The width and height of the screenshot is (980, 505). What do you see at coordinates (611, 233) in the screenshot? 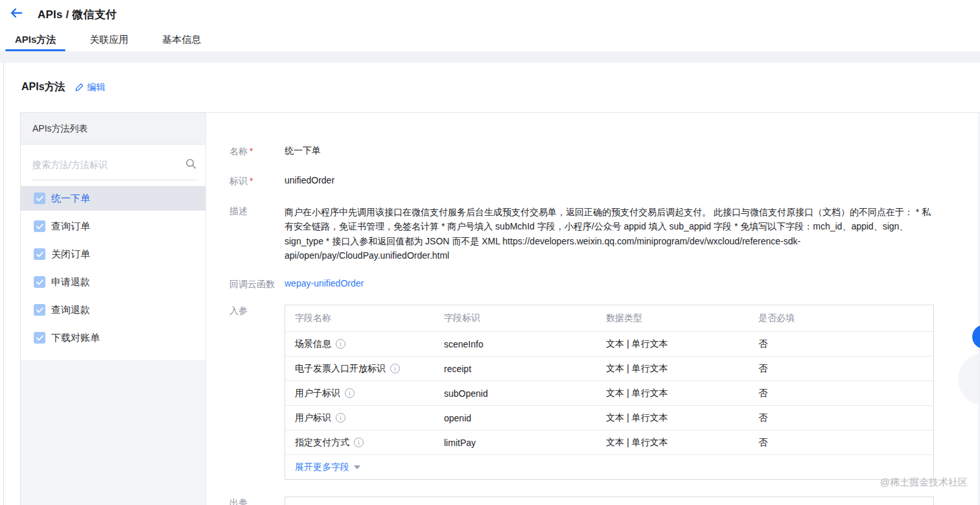
I see `description-value: 商户在小程序中先调用该接口在微信支付服务后台生成预支付交易单，返回正确的预支付交…` at bounding box center [611, 233].